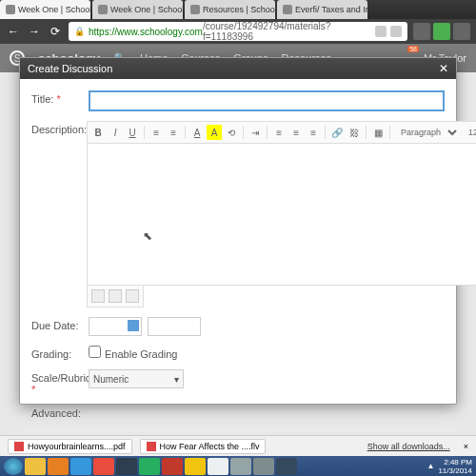 This screenshot has width=476, height=476. What do you see at coordinates (55, 31) in the screenshot?
I see `reload-button: ⟳` at bounding box center [55, 31].